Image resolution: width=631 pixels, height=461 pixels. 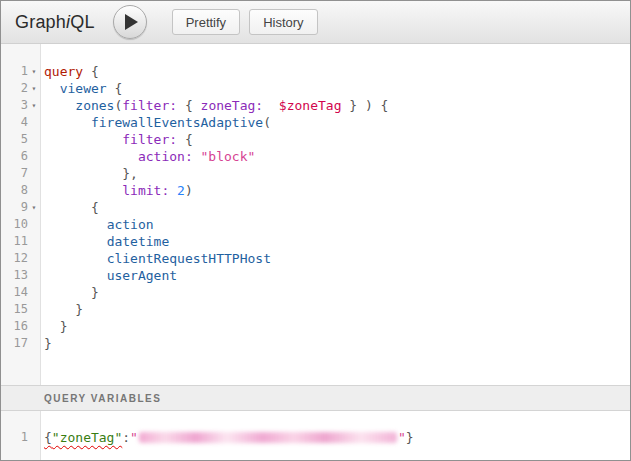 What do you see at coordinates (130, 22) in the screenshot?
I see `execute-button` at bounding box center [130, 22].